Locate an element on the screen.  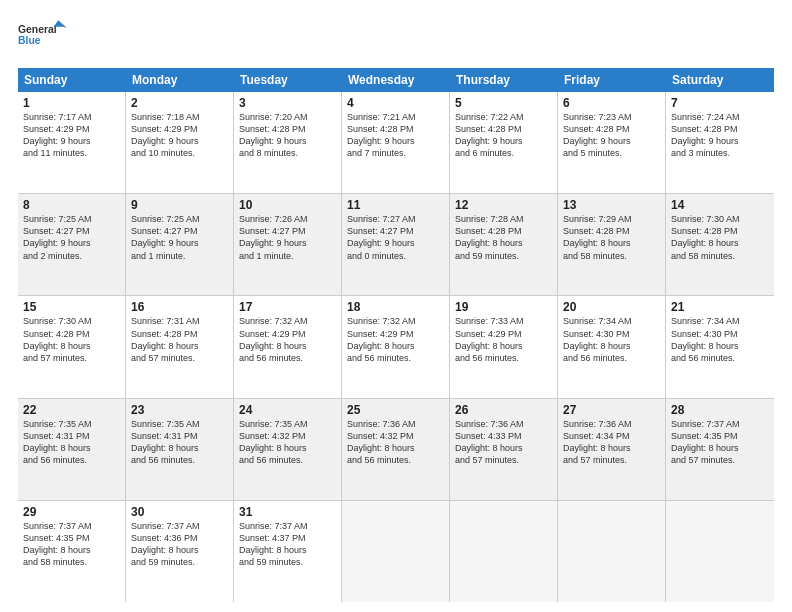
calendar-cell: 12Sunrise: 7:28 AMSunset: 4:28 PMDayligh… is located at coordinates (504, 244).